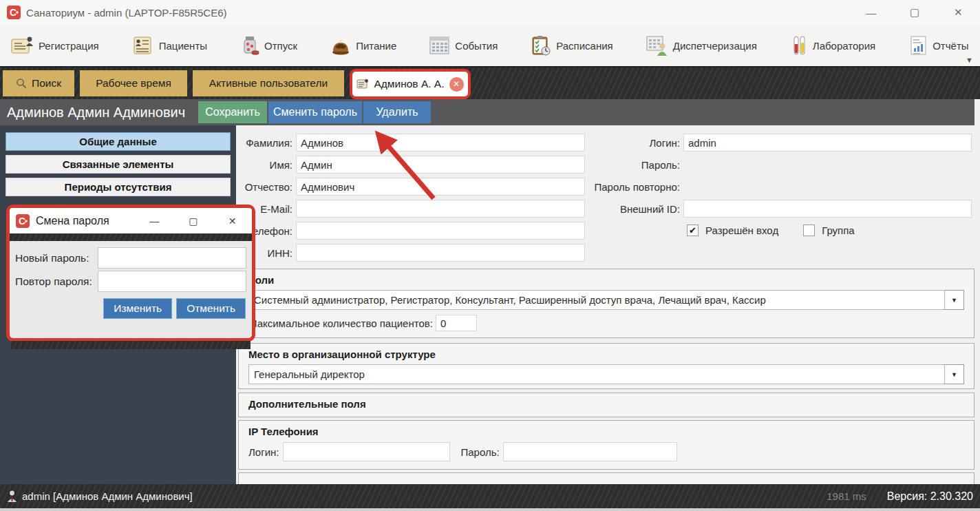  What do you see at coordinates (871, 12) in the screenshot?
I see `minimize-icon: —` at bounding box center [871, 12].